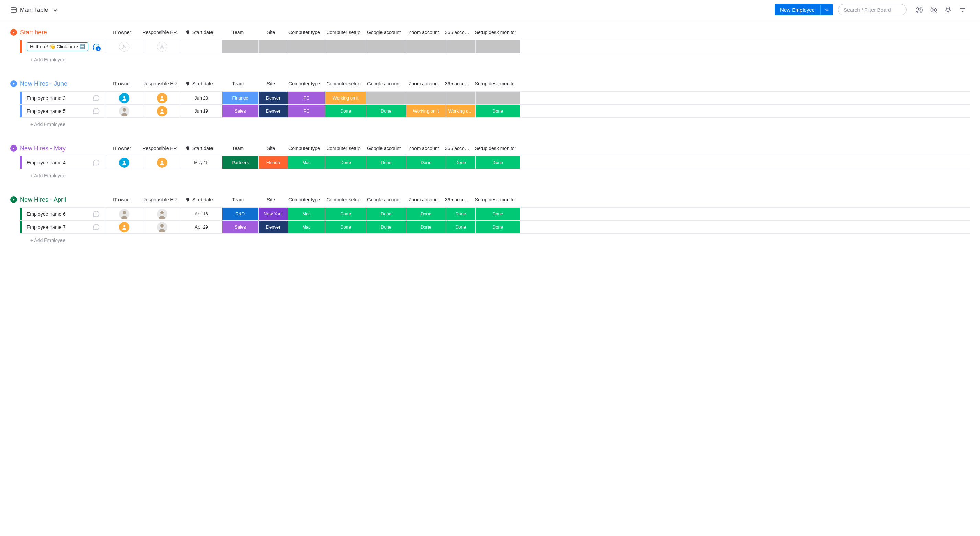  I want to click on item-name-cell: Employee name 7, so click(64, 227).